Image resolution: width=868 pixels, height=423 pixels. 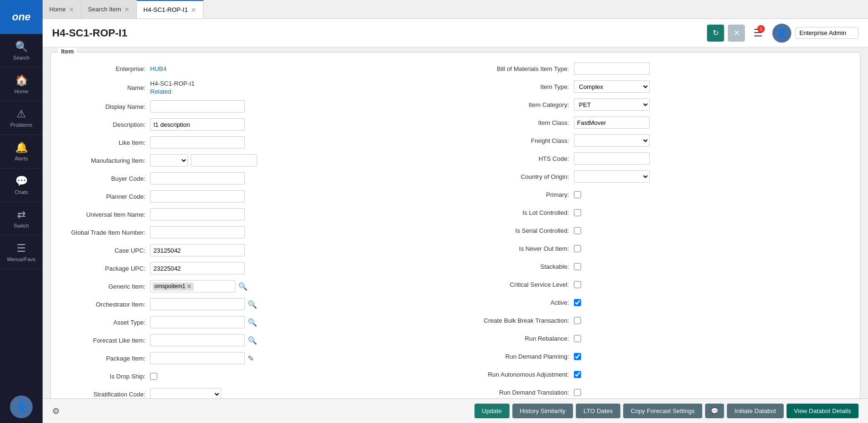 What do you see at coordinates (578, 285) in the screenshot?
I see `critical-service-level-checkbox` at bounding box center [578, 285].